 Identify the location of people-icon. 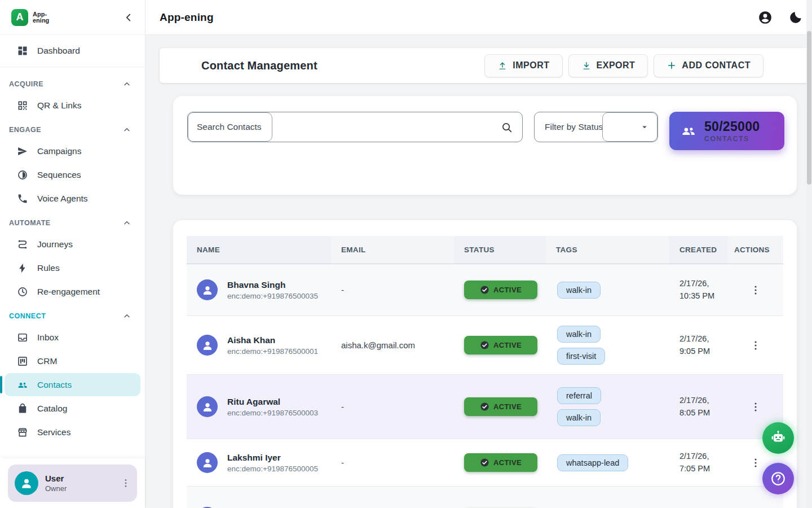
(23, 385).